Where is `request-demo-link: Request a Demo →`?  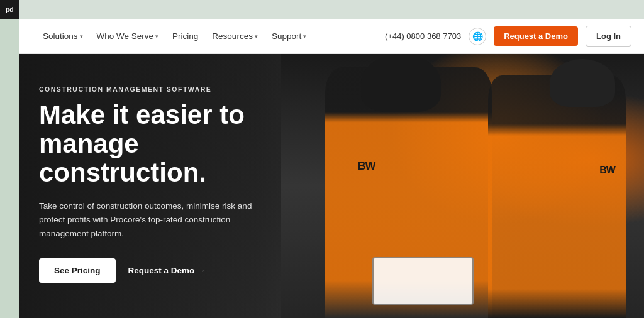
request-demo-link: Request a Demo → is located at coordinates (167, 270).